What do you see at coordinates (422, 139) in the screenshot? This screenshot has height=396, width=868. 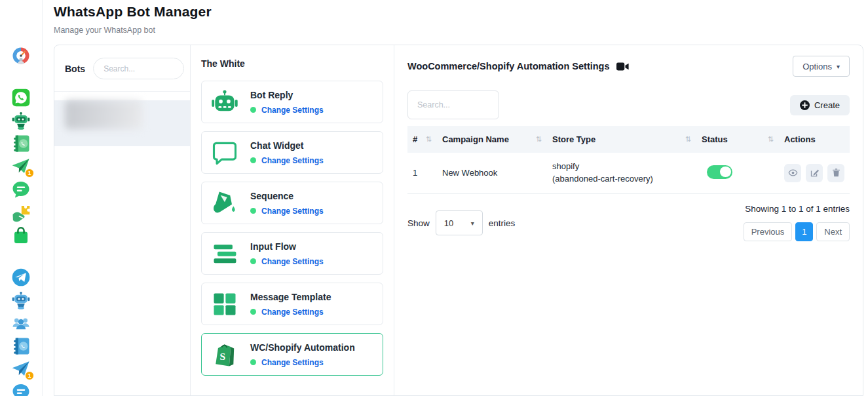 I see `column-header-index: #⇅` at bounding box center [422, 139].